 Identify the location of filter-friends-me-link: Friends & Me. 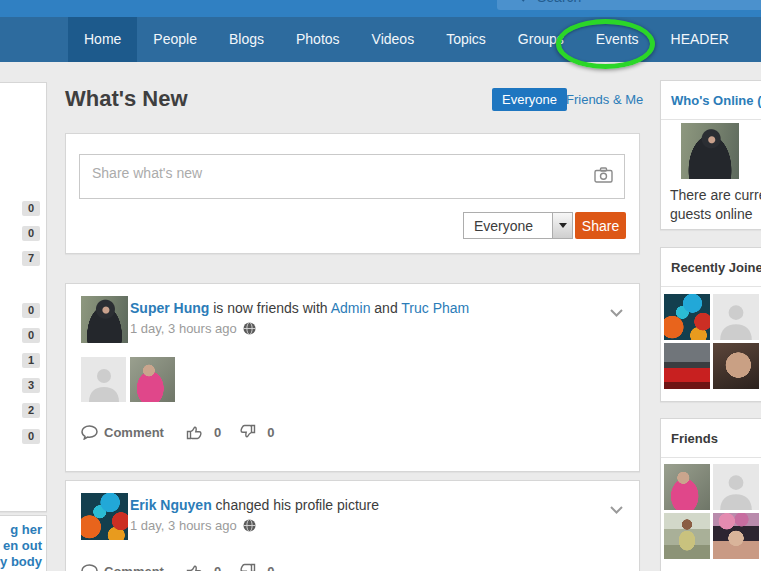
(604, 100).